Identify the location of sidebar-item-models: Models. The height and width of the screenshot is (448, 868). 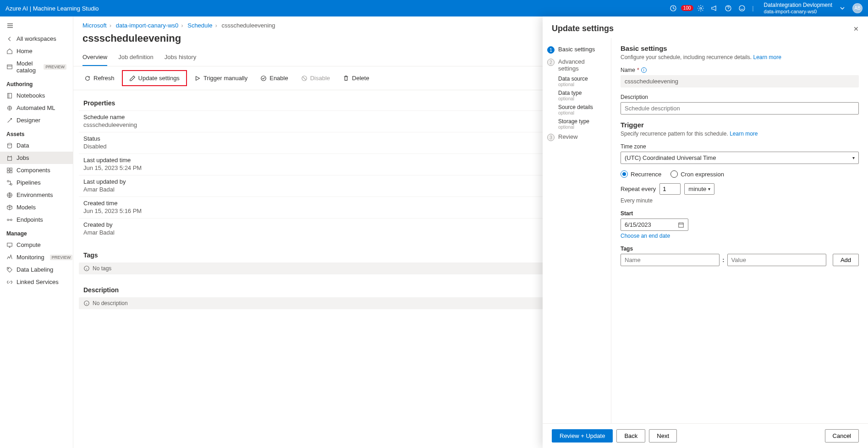
(37, 207).